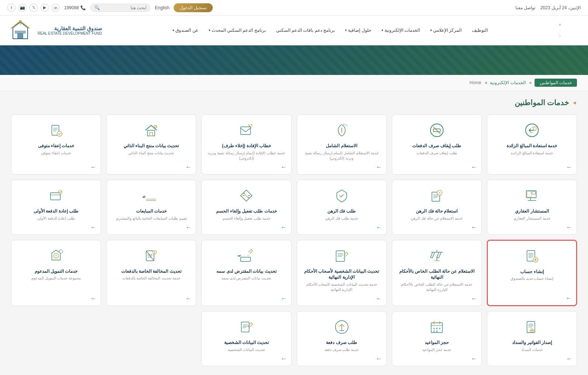 The height and width of the screenshot is (375, 588). I want to click on service-card-service-22: تحديث البيانات الشخصيةتحديث البيانات الش…, so click(246, 339).